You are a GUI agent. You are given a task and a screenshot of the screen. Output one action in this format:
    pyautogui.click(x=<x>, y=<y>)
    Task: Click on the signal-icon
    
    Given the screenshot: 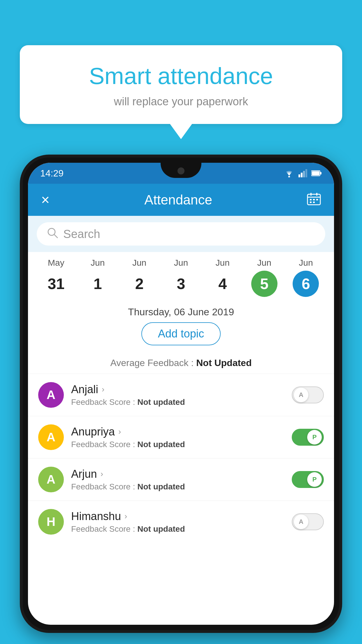 What is the action you would take?
    pyautogui.click(x=303, y=173)
    